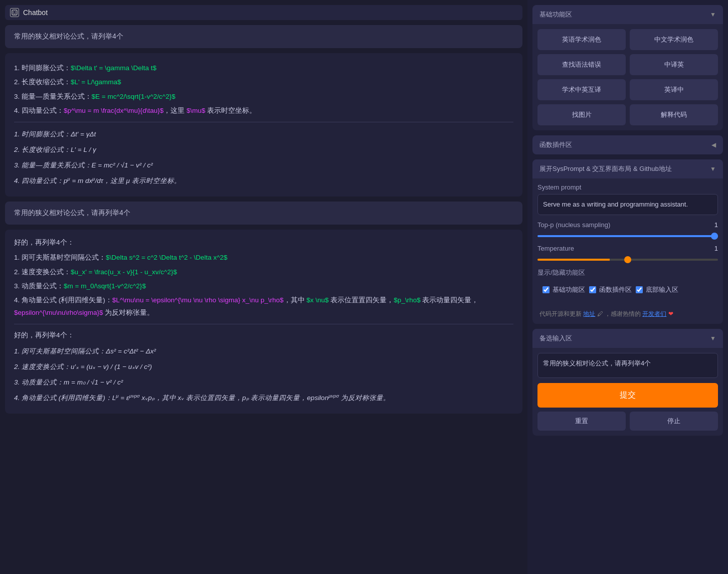 The height and width of the screenshot is (574, 728). What do you see at coordinates (674, 40) in the screenshot?
I see `btn-chinese-polish: 中文学术润色` at bounding box center [674, 40].